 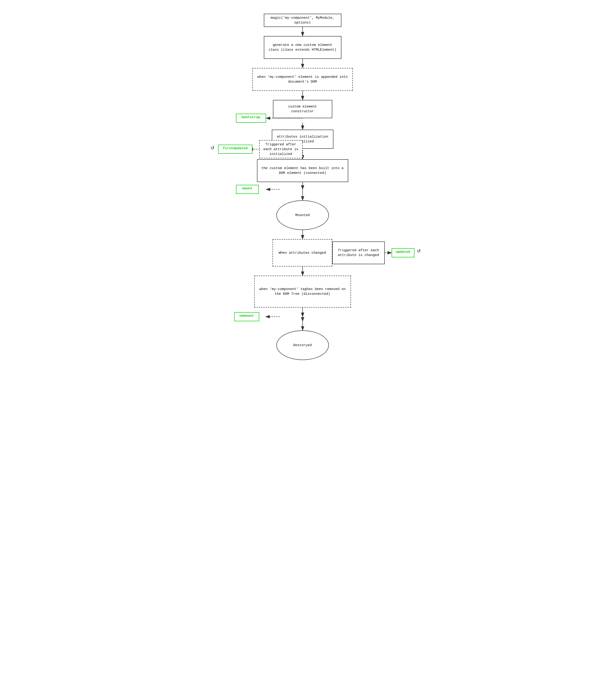 What do you see at coordinates (303, 79) in the screenshot?
I see `appended-dom-box: when 'my-component' element is appended …` at bounding box center [303, 79].